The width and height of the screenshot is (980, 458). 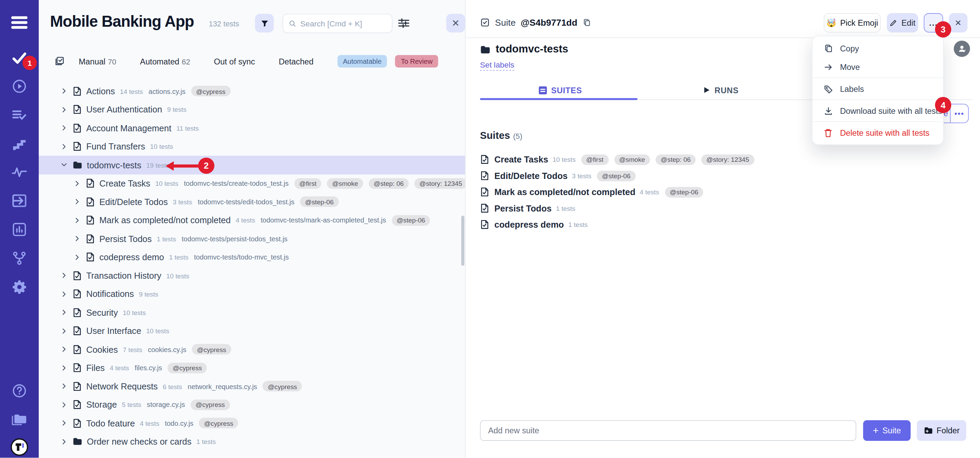 I want to click on annotation-badge-2: 2, so click(x=206, y=166).